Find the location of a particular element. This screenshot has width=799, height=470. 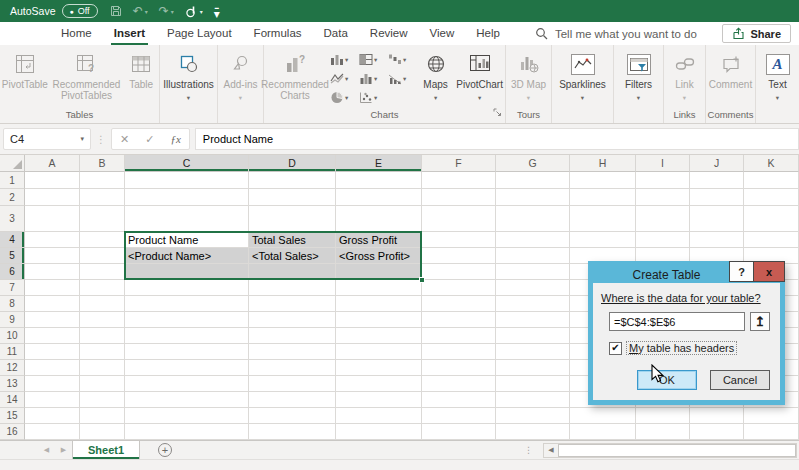

autosave-pill: ● Off is located at coordinates (80, 11).